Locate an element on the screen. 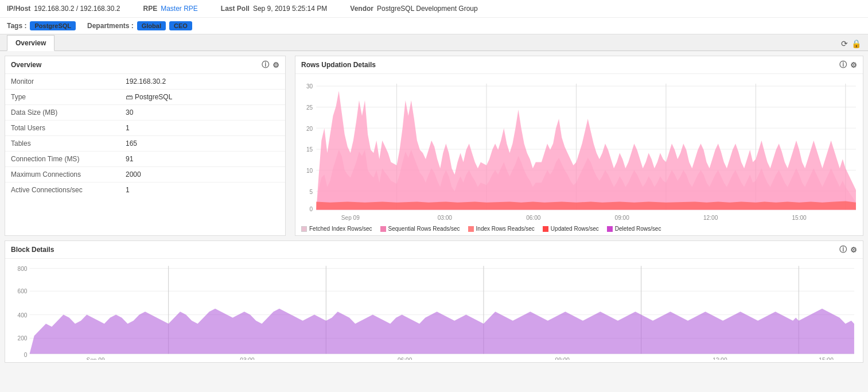 The image size is (868, 392). table-row: Monitor 192.168.30.2 is located at coordinates (145, 81).